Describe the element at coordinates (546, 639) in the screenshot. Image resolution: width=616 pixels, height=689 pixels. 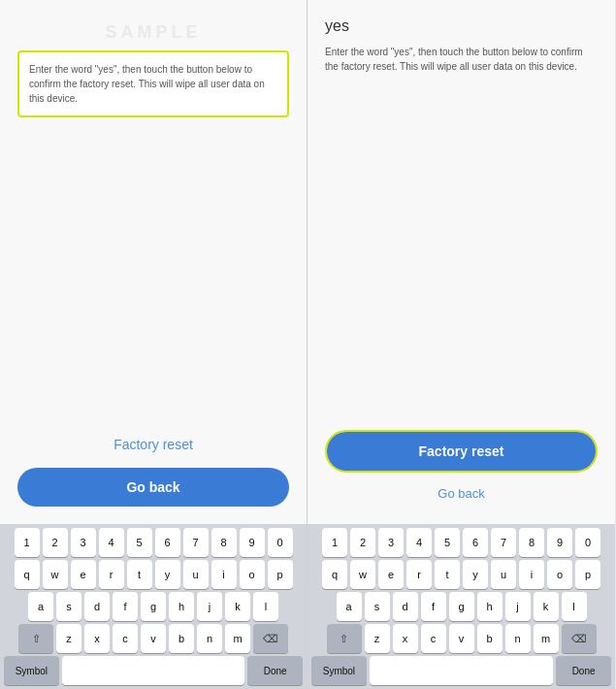
I see `r-key-m: m` at that location.